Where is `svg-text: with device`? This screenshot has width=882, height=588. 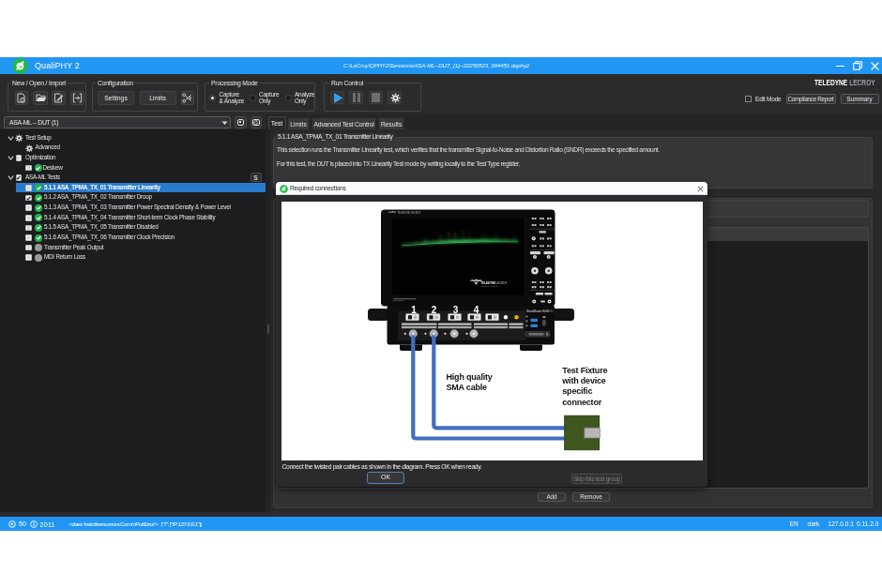
svg-text: with device is located at coordinates (584, 381).